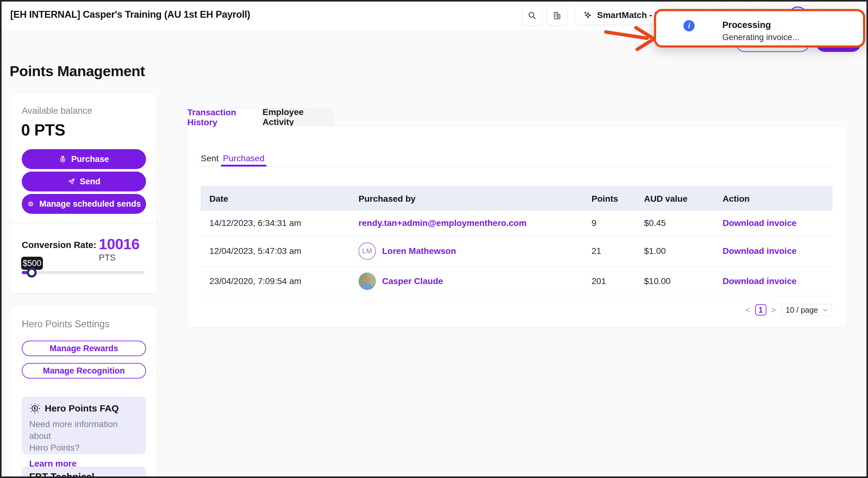 Image resolution: width=868 pixels, height=478 pixels. What do you see at coordinates (748, 310) in the screenshot?
I see `pagination-prev-icon: <` at bounding box center [748, 310].